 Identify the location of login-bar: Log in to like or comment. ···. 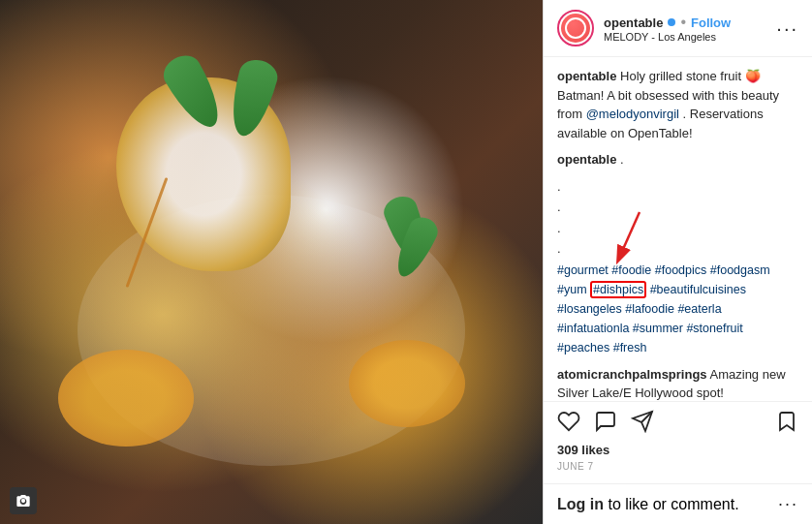
(678, 504).